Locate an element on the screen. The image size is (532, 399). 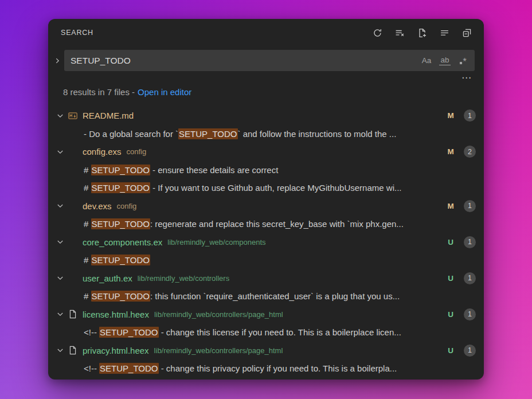
search-view-header: SEARCH is located at coordinates (266, 33).